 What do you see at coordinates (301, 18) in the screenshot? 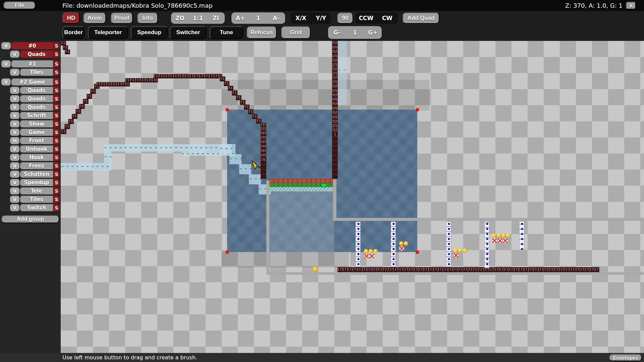
I see `flip-x-button: X/X` at bounding box center [301, 18].